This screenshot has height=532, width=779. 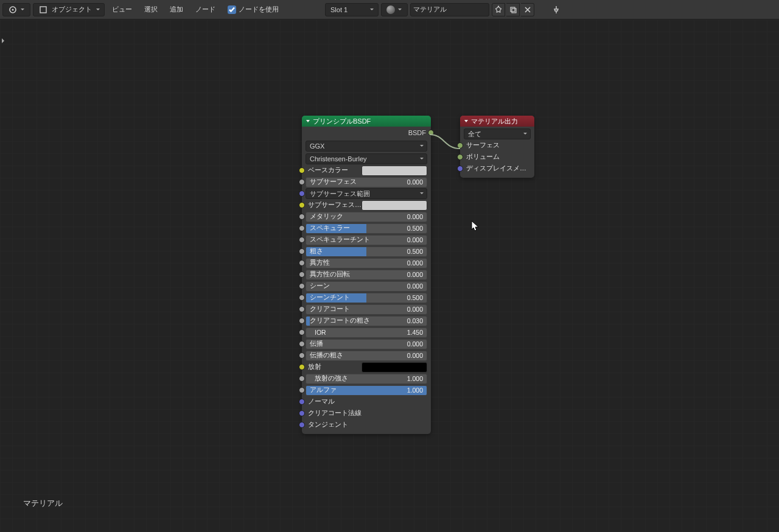 I want to click on ior-slider: IOR 1.450, so click(x=366, y=332).